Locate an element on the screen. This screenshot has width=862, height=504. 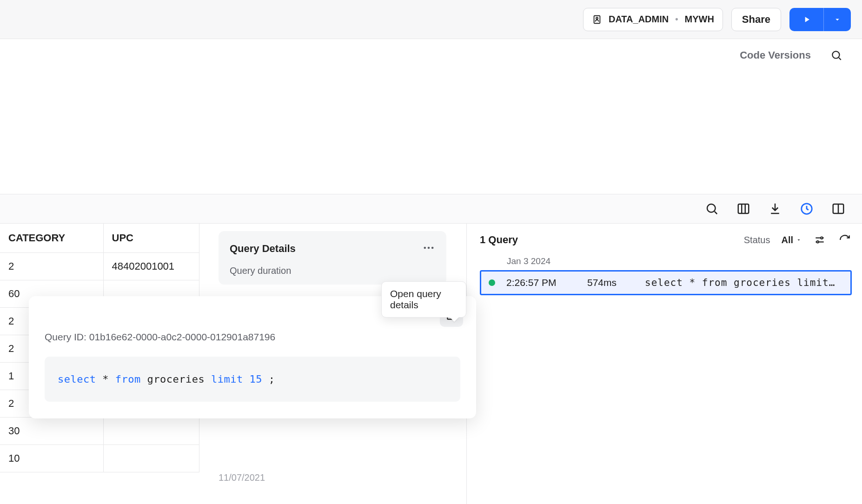
download-icon is located at coordinates (775, 209).